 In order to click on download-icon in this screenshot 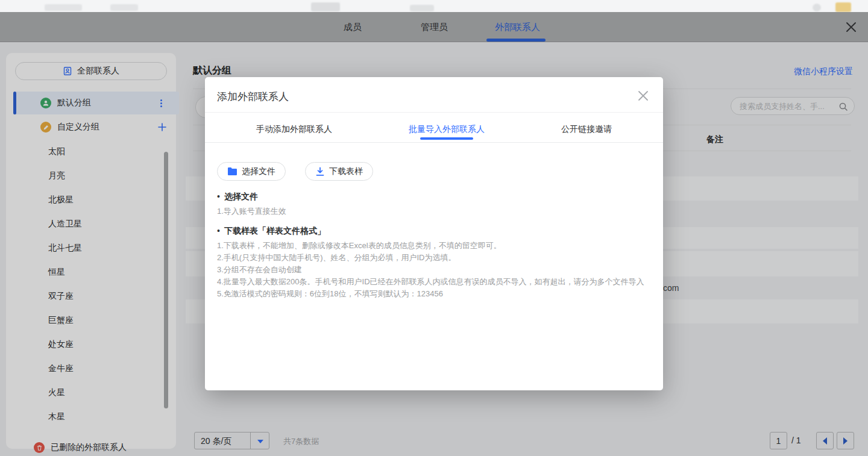, I will do `click(320, 172)`.